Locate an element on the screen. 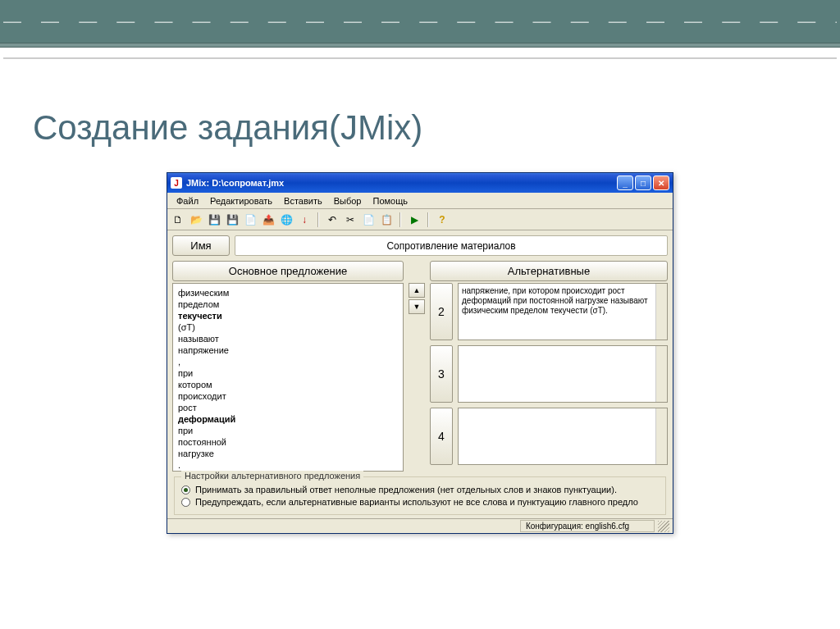 The height and width of the screenshot is (629, 840). cut-icon: ✂ is located at coordinates (350, 220).